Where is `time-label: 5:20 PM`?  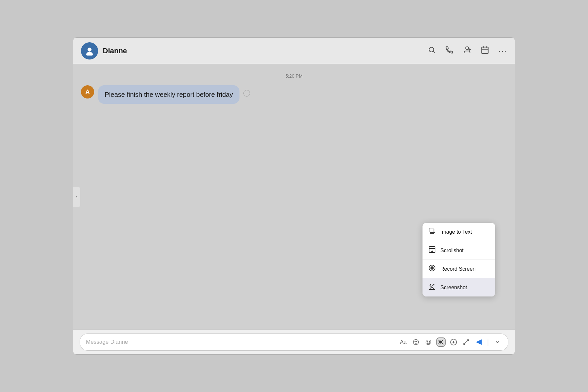 time-label: 5:20 PM is located at coordinates (294, 76).